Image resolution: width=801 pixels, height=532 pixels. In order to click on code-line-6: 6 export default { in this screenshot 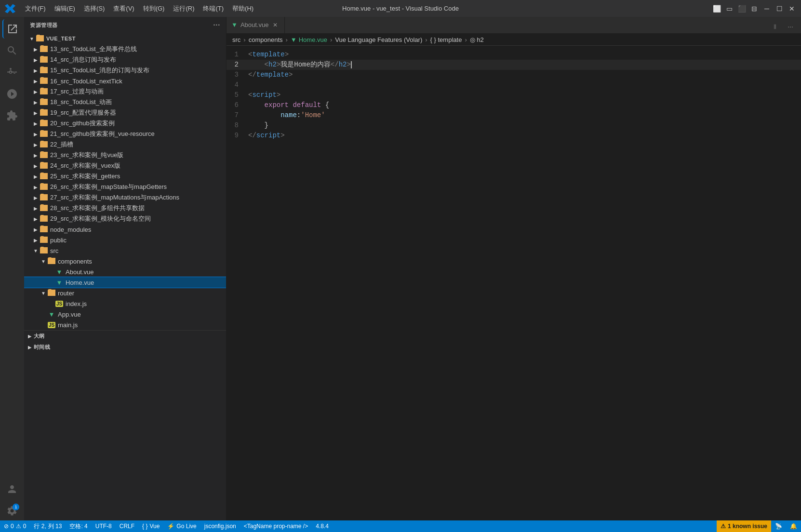, I will do `click(514, 105)`.